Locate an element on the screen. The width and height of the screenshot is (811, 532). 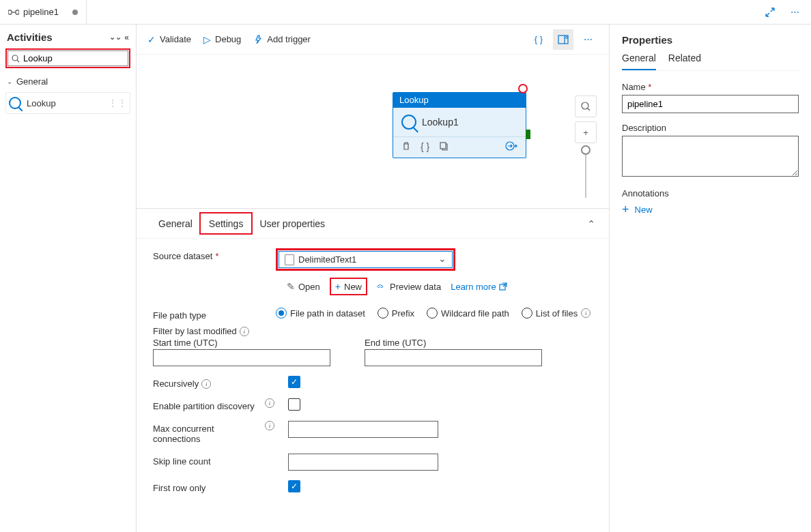
tab-settings: Settings is located at coordinates (227, 224).